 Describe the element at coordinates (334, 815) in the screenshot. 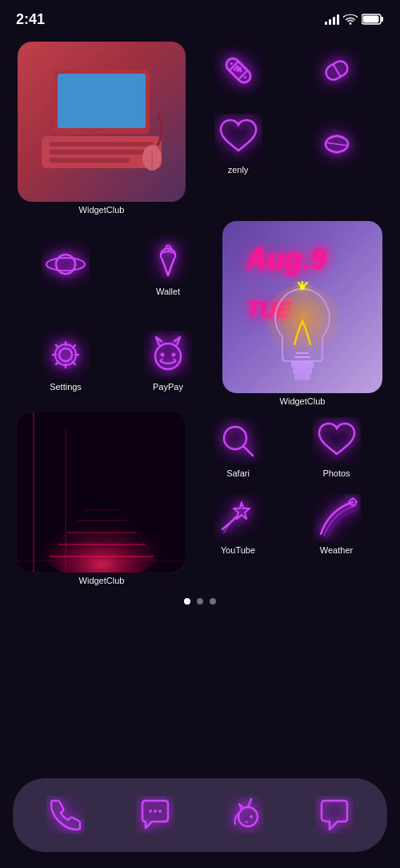

I see `speech-icon` at that location.